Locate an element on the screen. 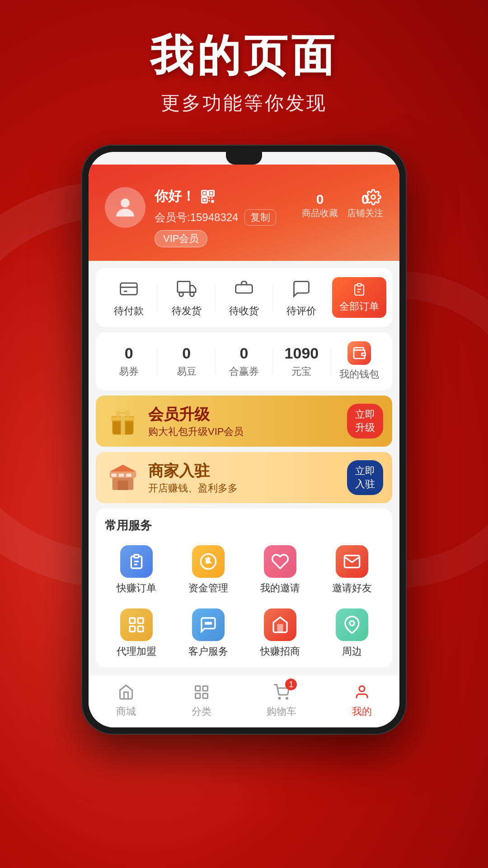 This screenshot has width=488, height=868. service-item-5: 客户服务 is located at coordinates (208, 633).